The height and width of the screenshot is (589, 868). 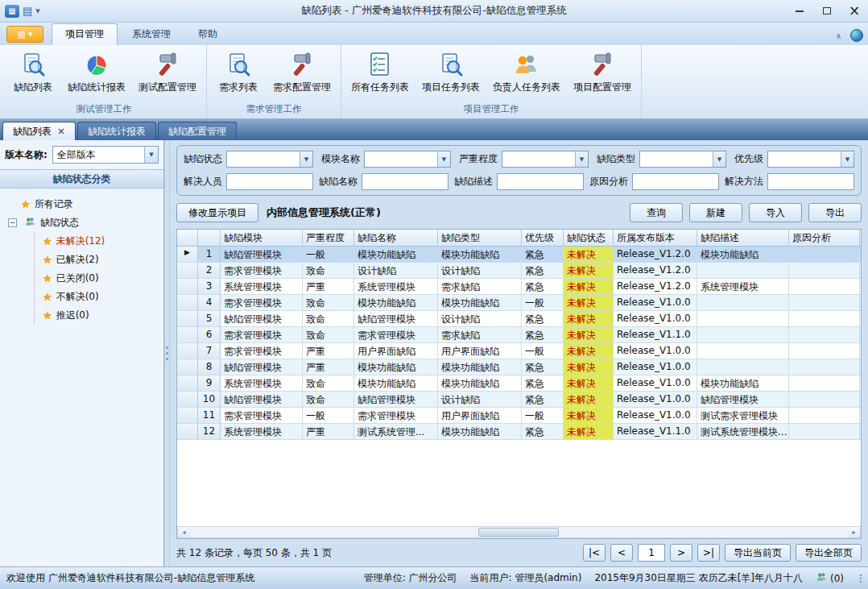 What do you see at coordinates (97, 259) in the screenshot?
I see `tree-item-status: ★已解决(2)` at bounding box center [97, 259].